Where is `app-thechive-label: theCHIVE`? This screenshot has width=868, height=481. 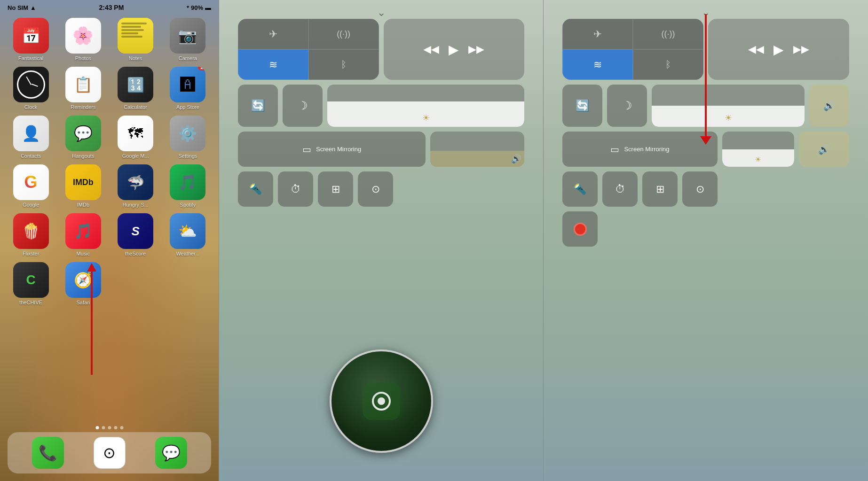 app-thechive-label: theCHIVE is located at coordinates (31, 303).